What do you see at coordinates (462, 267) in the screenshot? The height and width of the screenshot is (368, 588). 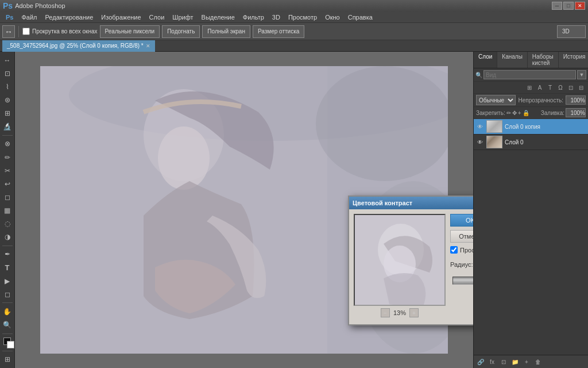 I see `dialog-controls: OK Отмена Просмотр Радиус: Пикселы` at bounding box center [462, 267].